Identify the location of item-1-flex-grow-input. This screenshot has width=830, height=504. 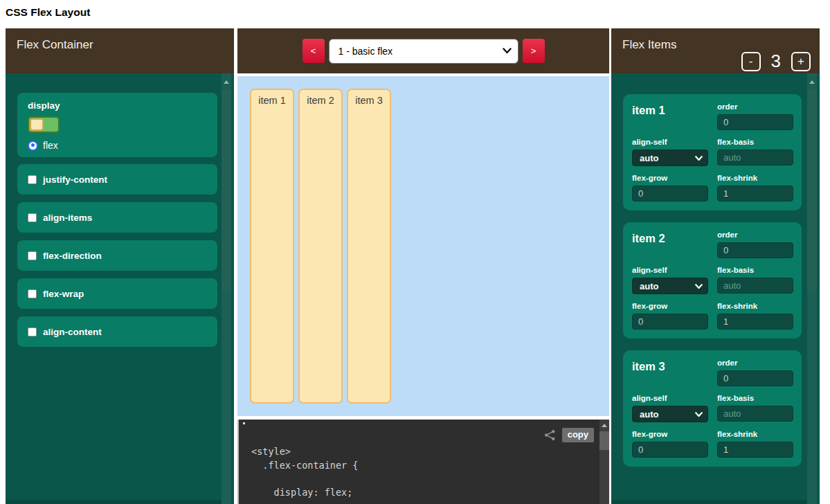
(670, 194).